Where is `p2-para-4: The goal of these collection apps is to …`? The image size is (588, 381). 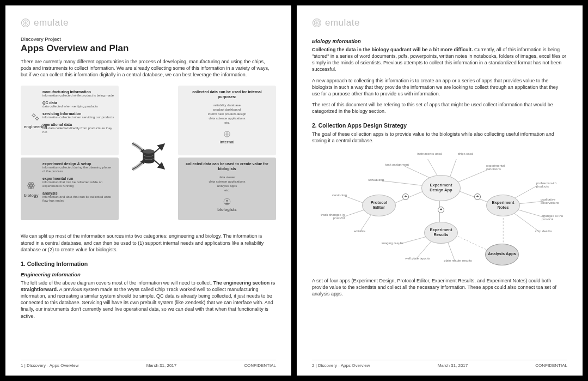 p2-para-4: The goal of these collection apps is to … is located at coordinates (440, 137).